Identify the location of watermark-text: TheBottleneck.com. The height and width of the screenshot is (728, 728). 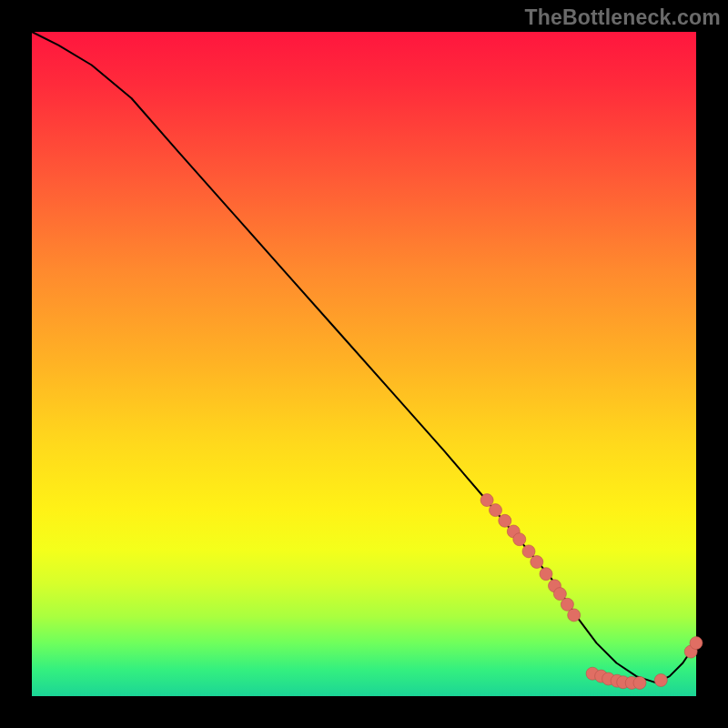
(622, 18).